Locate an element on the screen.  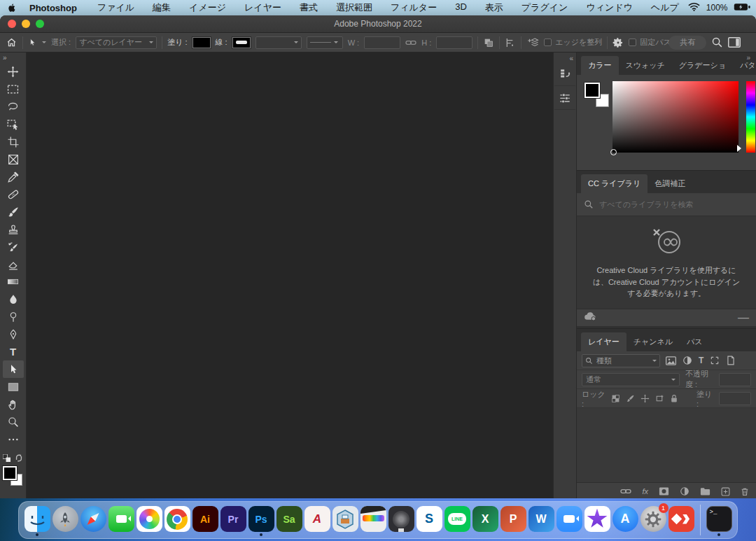
layer-mask-icon is located at coordinates (664, 491).